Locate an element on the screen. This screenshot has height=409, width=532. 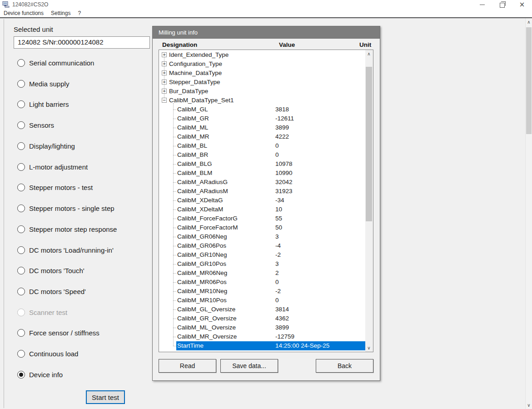
minimize-icon is located at coordinates (482, 5).